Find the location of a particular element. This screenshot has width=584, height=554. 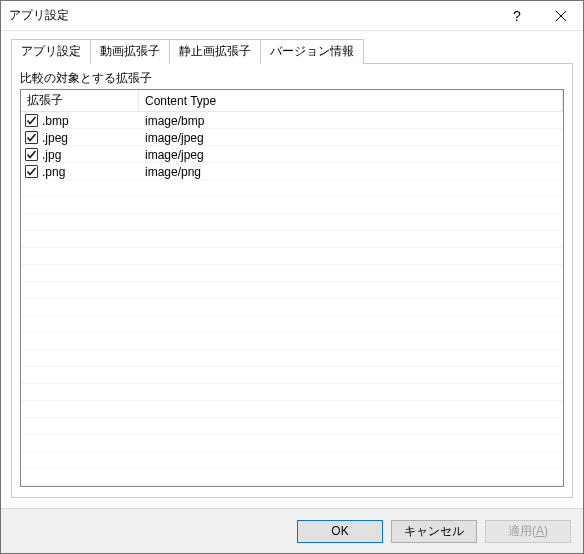

tab-app-settings: アプリ設定 is located at coordinates (51, 52).